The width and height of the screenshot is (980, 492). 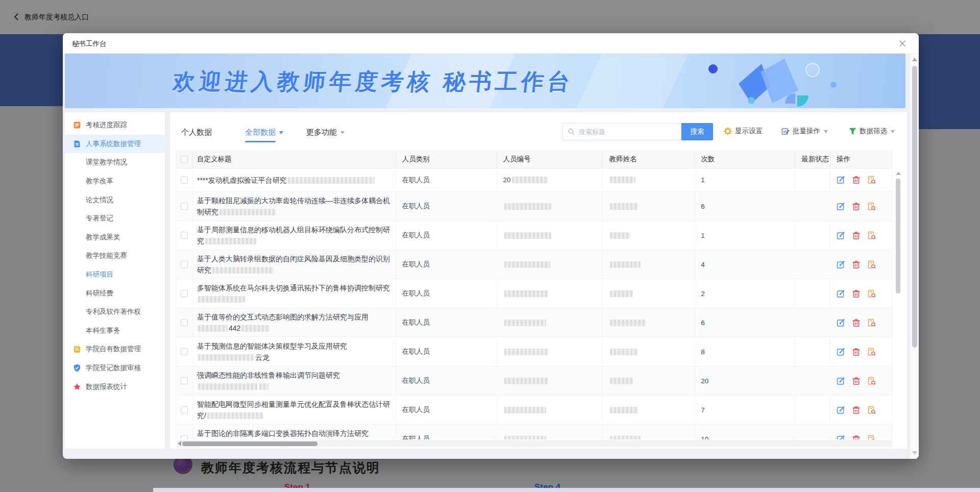 What do you see at coordinates (295, 352) in the screenshot?
I see `row-title-cell: 基于预测信息的智能体决策模型学习及应用研究云龙` at bounding box center [295, 352].